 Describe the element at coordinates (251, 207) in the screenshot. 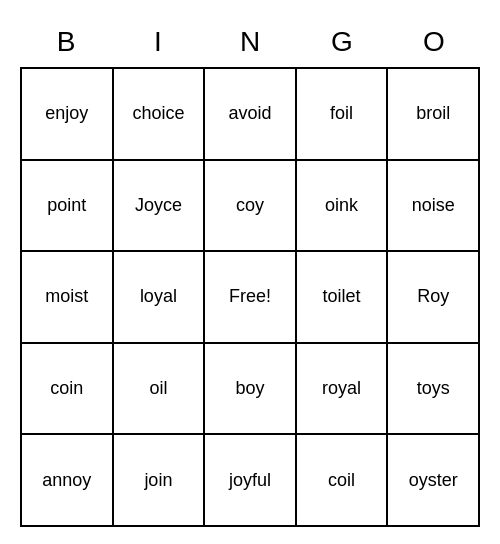

I see `cell-r1-c2: coy` at that location.